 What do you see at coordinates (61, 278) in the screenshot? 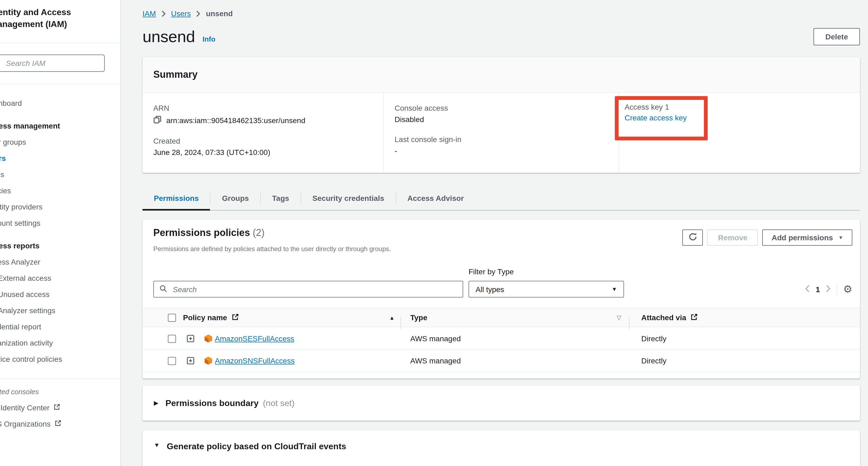
I see `sidebar-item-external-access: External access` at bounding box center [61, 278].